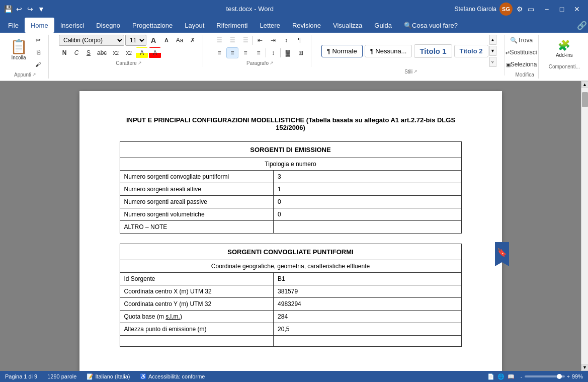 The image size is (588, 382). What do you see at coordinates (501, 376) in the screenshot?
I see `layout-web-icon: 🌐` at bounding box center [501, 376].